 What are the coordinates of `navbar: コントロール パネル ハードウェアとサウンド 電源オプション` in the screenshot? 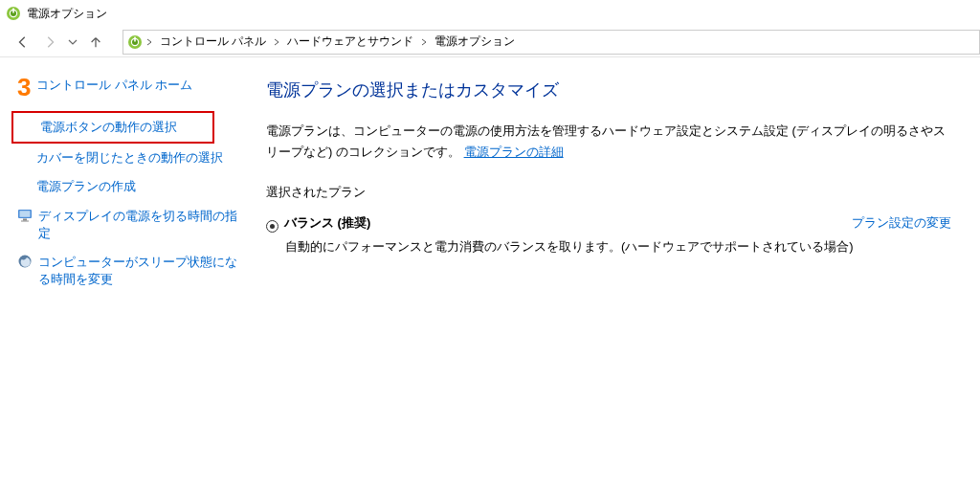 It's located at (490, 42).